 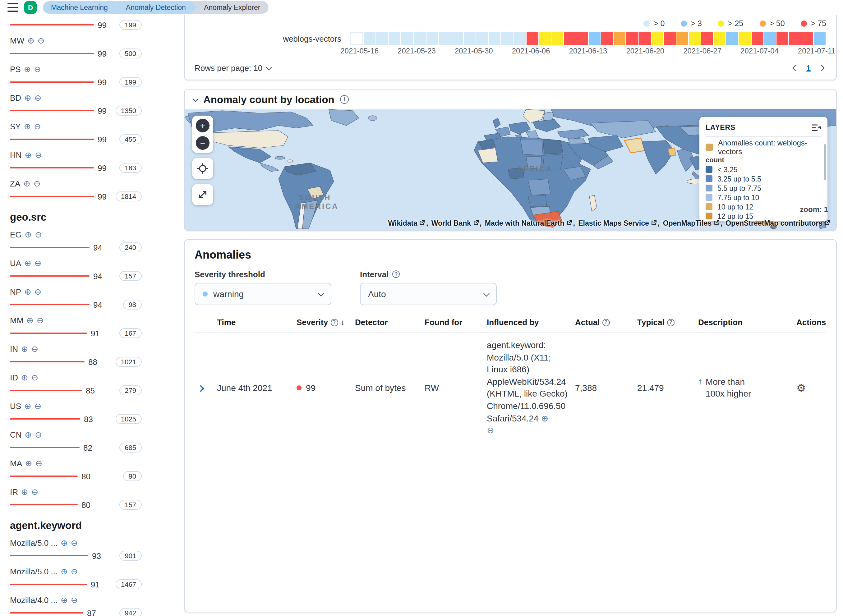 What do you see at coordinates (664, 322) in the screenshot?
I see `column-header-typical: Typical?` at bounding box center [664, 322].